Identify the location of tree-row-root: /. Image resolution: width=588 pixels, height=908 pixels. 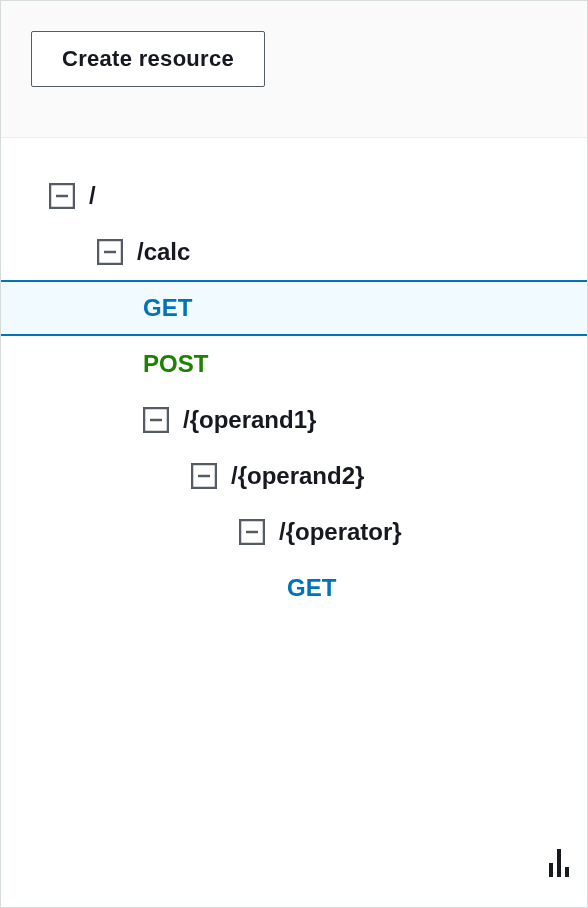
(294, 196).